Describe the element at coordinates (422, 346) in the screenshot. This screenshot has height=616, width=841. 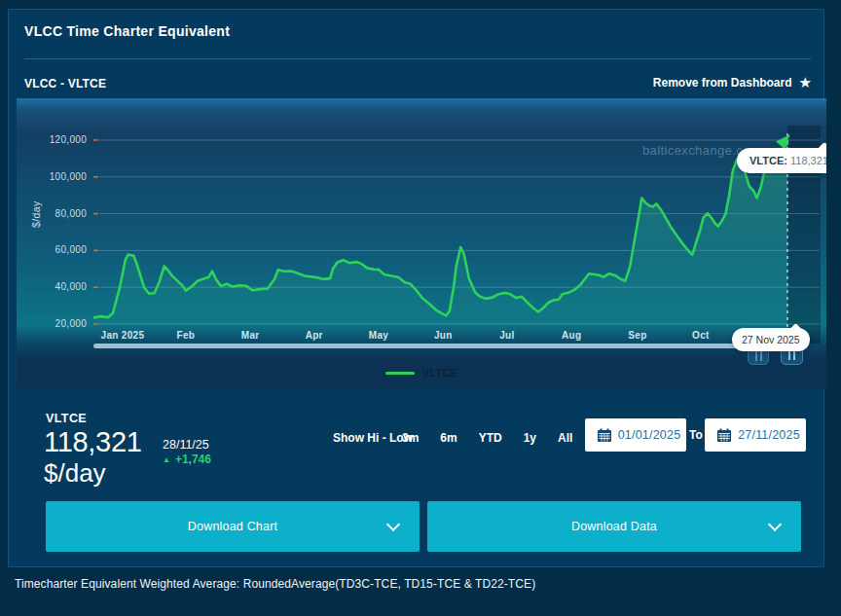
I see `chart-scrollbar` at that location.